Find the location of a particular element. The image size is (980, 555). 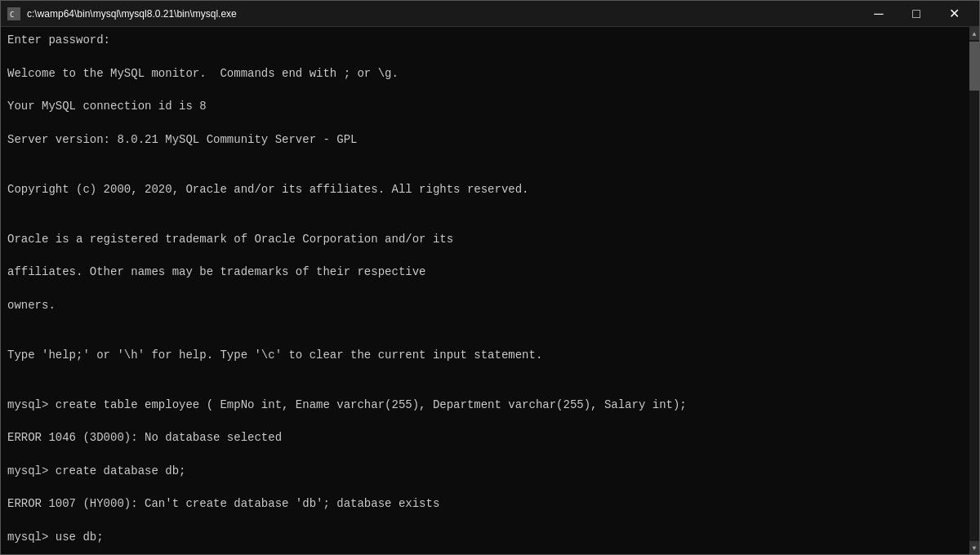

terminal-line: owners. is located at coordinates (485, 305).